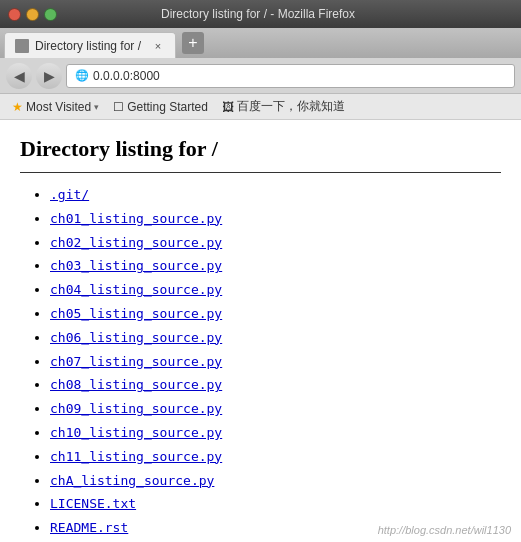 This screenshot has width=521, height=542. I want to click on file-link: ch06_listing_source.py, so click(136, 338).